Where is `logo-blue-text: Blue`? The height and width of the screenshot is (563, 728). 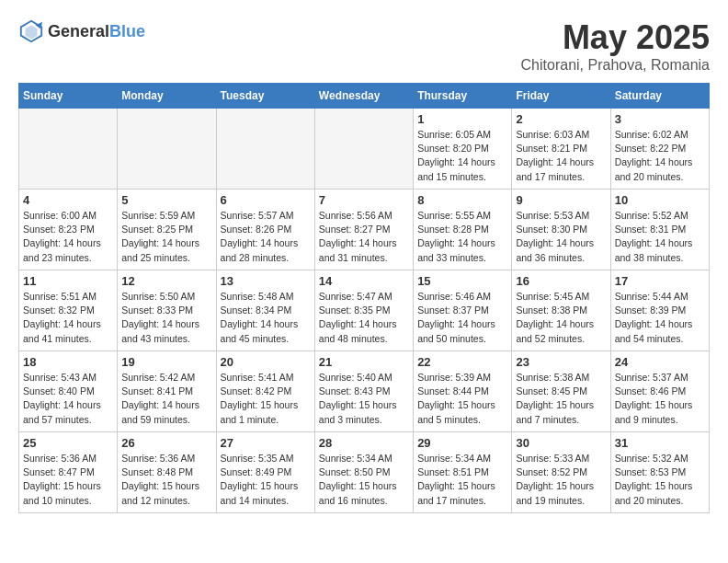
logo-blue-text: Blue is located at coordinates (127, 31).